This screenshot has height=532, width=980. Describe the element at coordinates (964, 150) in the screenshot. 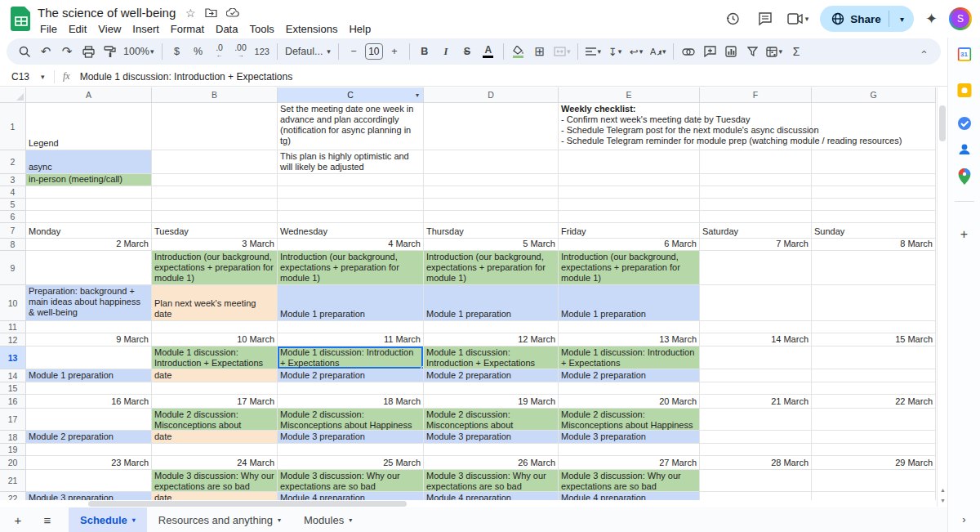

I see `contacts-icon` at that location.